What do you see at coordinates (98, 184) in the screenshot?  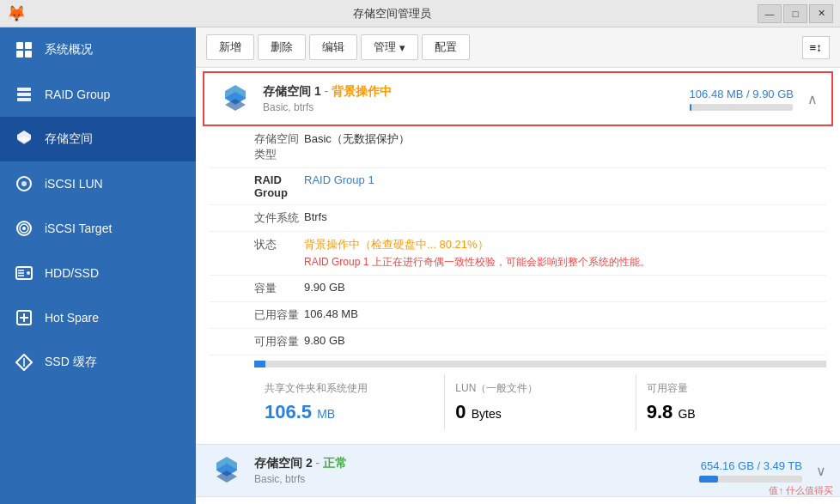 I see `sidebar-item-iscsi-lun: iSCSI LUN` at bounding box center [98, 184].